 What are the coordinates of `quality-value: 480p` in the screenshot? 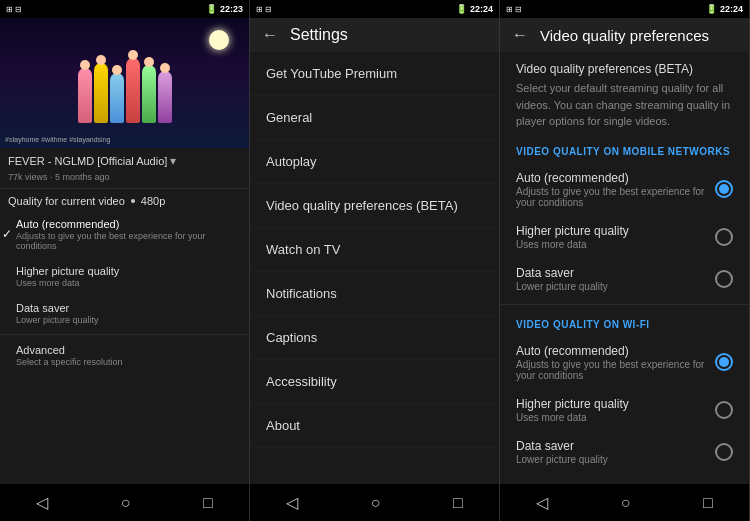 It's located at (153, 201).